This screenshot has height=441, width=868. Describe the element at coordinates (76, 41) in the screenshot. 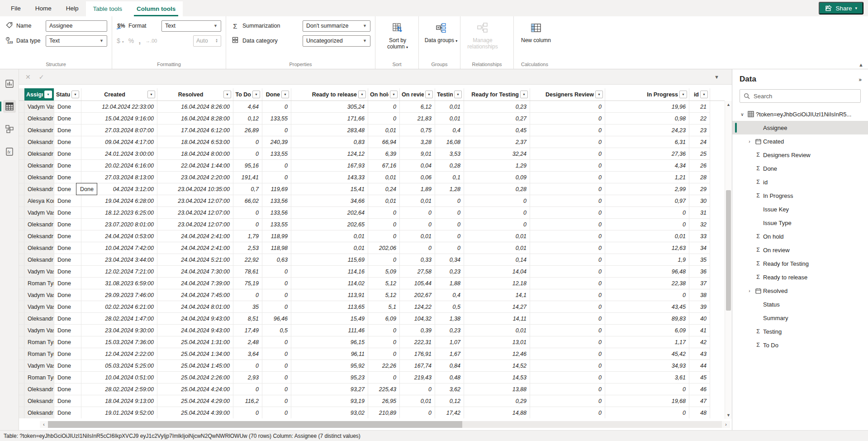

I see `data-type-select: Text▼` at that location.